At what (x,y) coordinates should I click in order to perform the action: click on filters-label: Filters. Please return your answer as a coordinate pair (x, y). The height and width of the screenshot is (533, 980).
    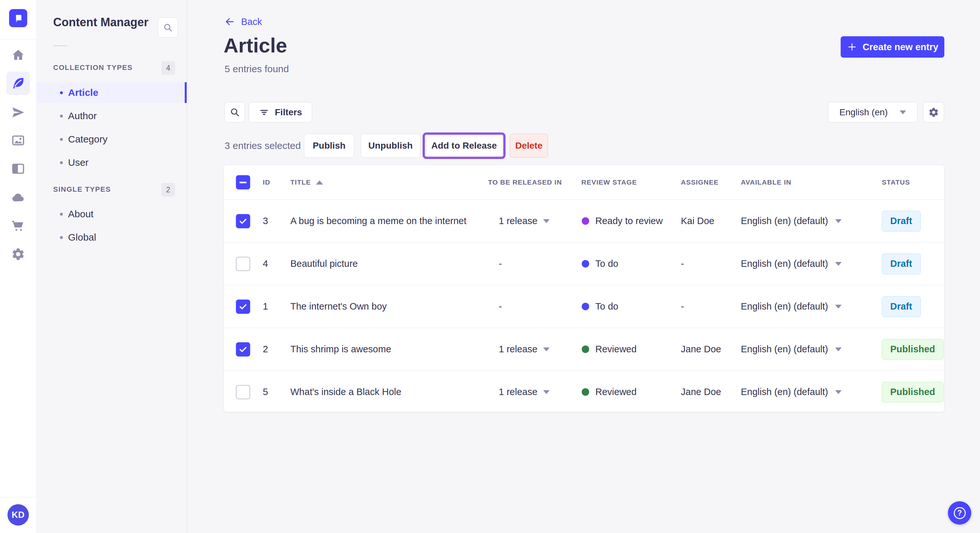
    Looking at the image, I should click on (288, 113).